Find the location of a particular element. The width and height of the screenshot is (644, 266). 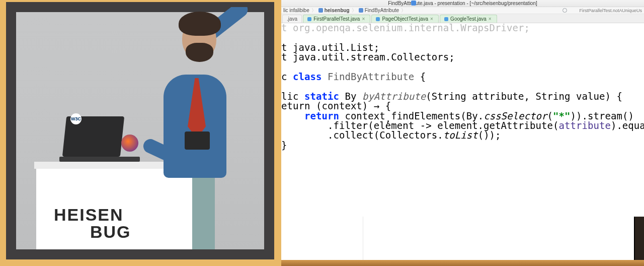

tab-label: FirstParallelTest.java is located at coordinates (337, 19).